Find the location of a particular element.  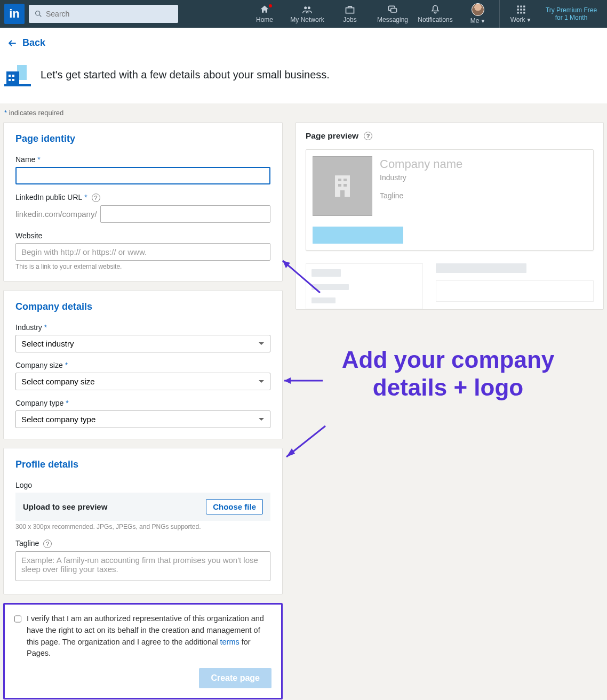

intro-heading: Let's get started with a few details abo… is located at coordinates (185, 75).